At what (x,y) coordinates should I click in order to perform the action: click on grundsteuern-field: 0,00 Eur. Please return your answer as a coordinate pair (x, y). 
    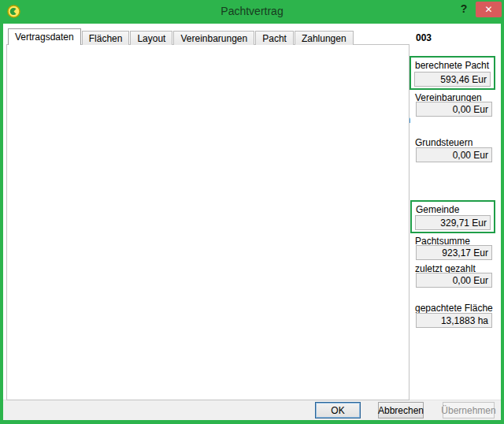
    Looking at the image, I should click on (454, 154).